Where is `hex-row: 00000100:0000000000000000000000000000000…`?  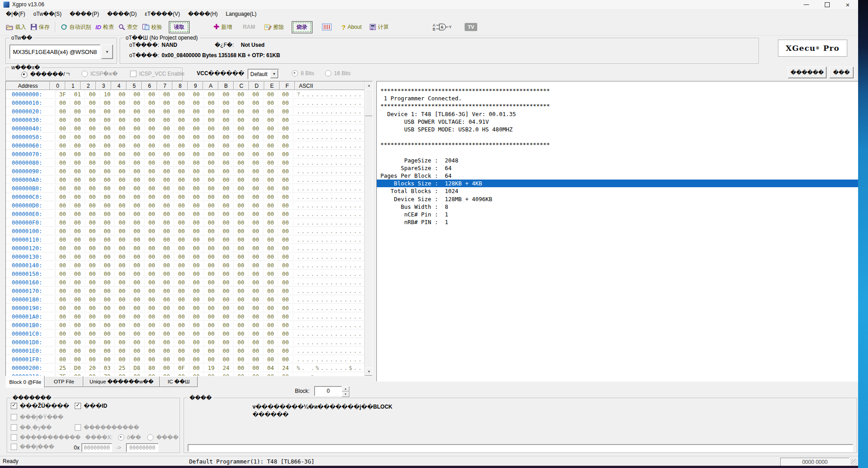
hex-row: 00000100:0000000000000000000000000000000… is located at coordinates (185, 231).